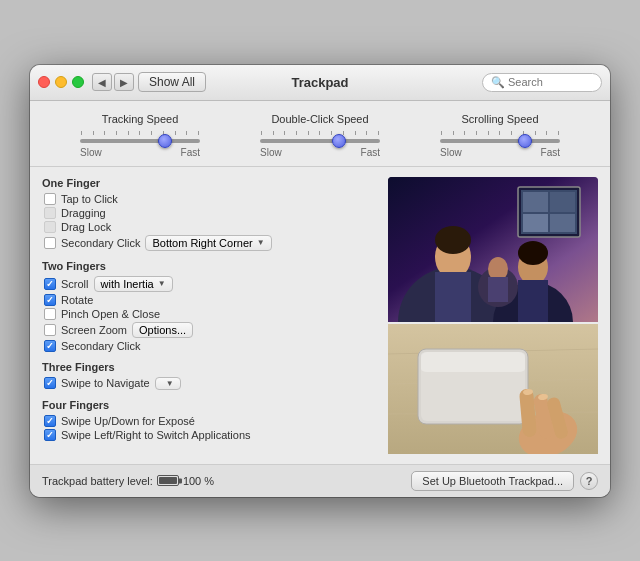 This screenshot has height=561, width=640. What do you see at coordinates (128, 481) in the screenshot?
I see `battery-info: Trackpad battery level: 100 %` at bounding box center [128, 481].